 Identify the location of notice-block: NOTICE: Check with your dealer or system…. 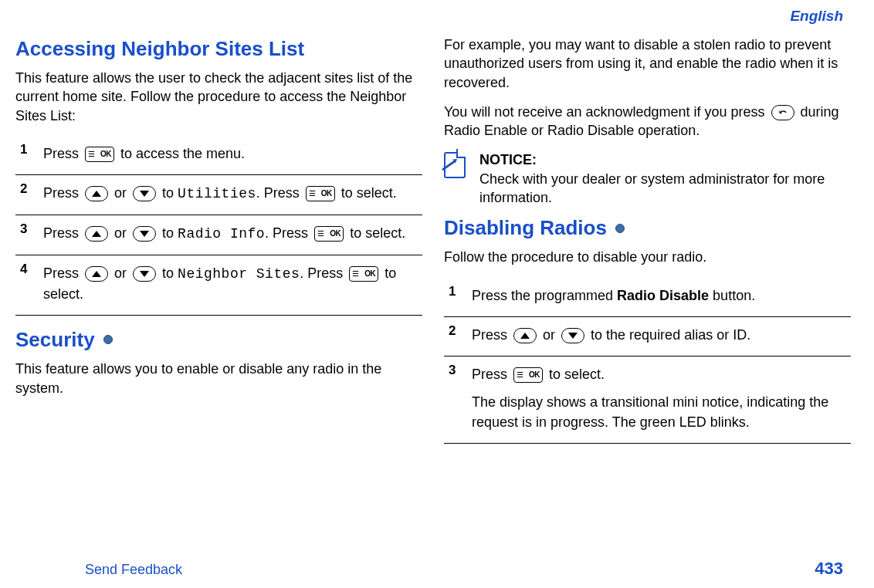
(647, 179).